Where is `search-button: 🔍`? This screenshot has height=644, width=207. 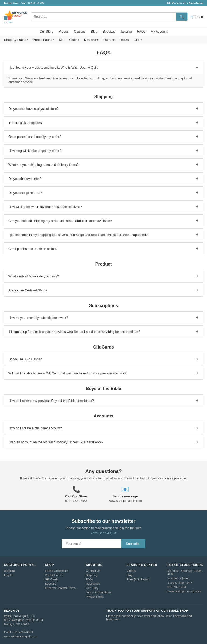
search-button: 🔍 is located at coordinates (182, 17).